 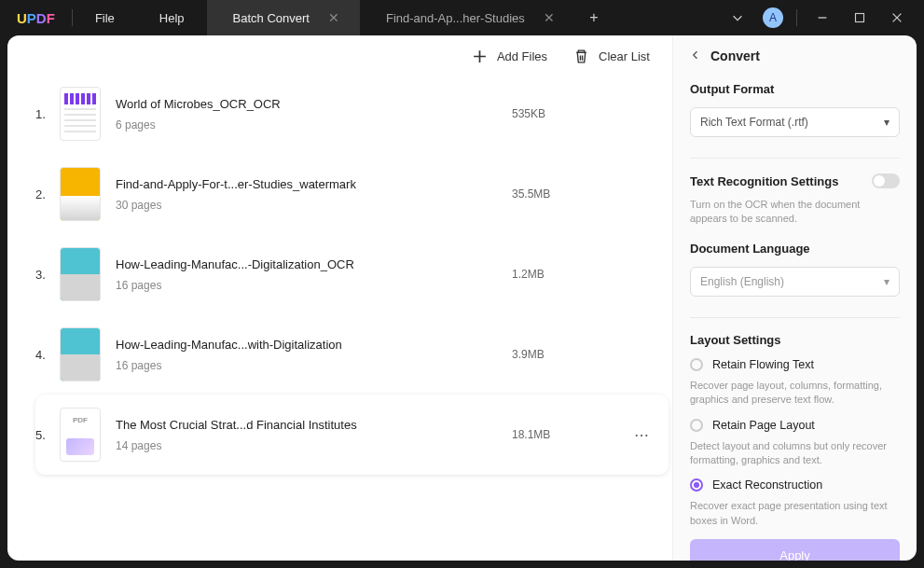 I want to click on select-value: Rich Text Format (.rtf), so click(x=754, y=122).